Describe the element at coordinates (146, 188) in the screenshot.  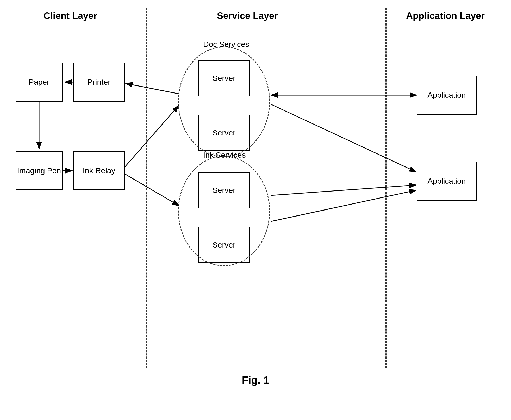
I see `divider-client-service` at that location.